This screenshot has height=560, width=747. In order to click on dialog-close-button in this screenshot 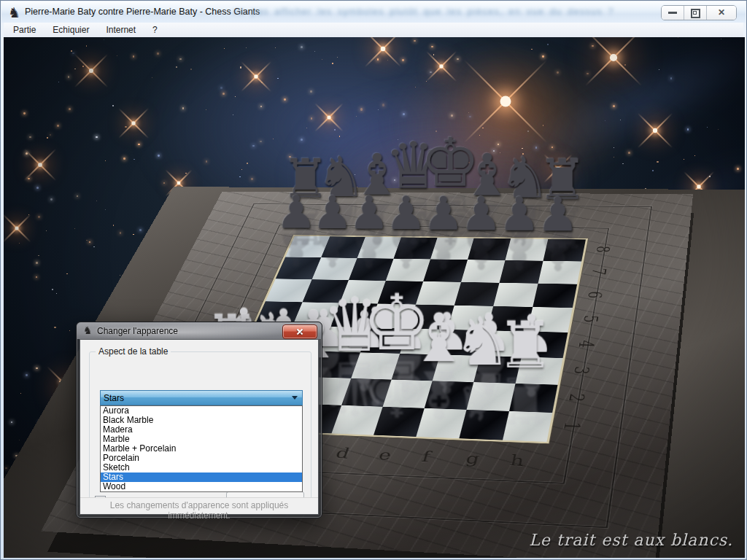, I will do `click(300, 332)`.